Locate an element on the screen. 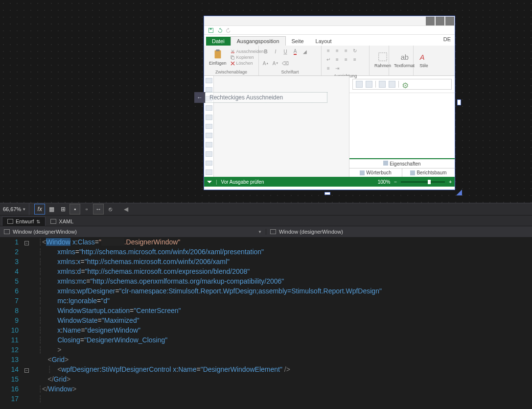 The image size is (532, 409). folding-gutter: − − is located at coordinates (31, 323).